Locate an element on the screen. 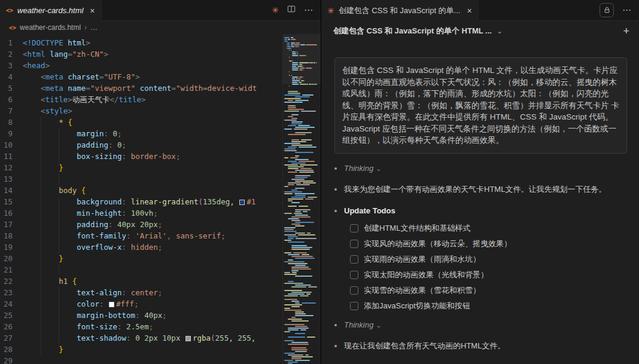 This screenshot has height=364, width=639. panel-tab-bar: ✳ 创建包含 CSS 和 JavaScript 的单... × ⋯ is located at coordinates (480, 11).